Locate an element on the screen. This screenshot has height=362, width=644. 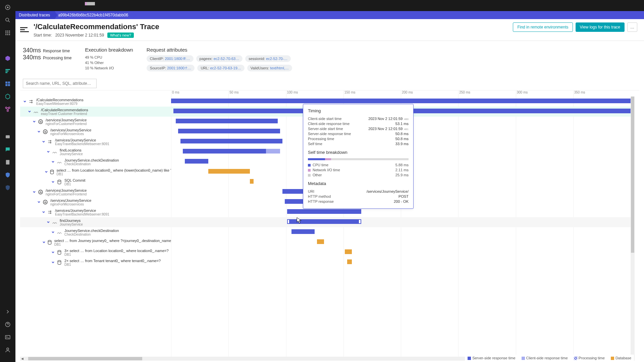
hscroll-left-icon: ◀ is located at coordinates (22, 359).